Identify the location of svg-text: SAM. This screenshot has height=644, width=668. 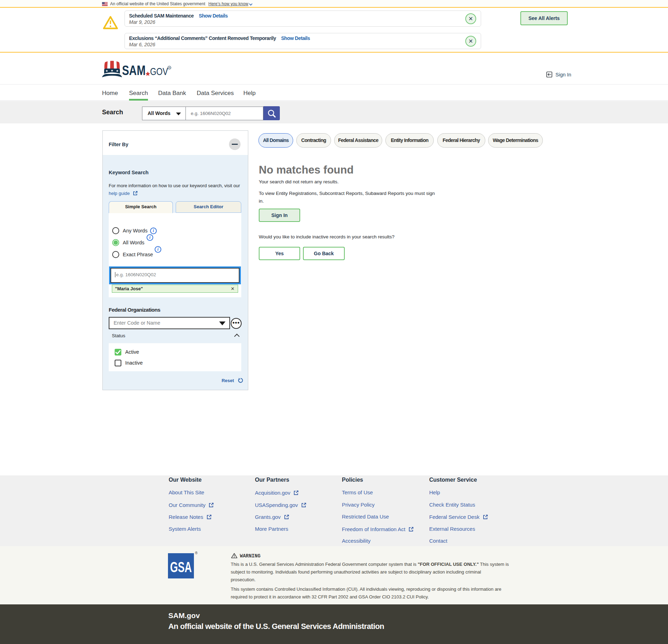
(134, 70).